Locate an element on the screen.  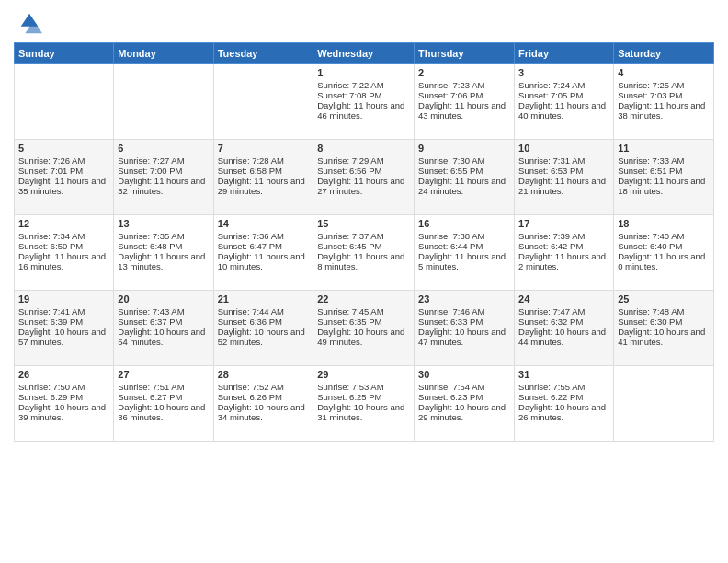
day-number: 8 is located at coordinates (364, 148).